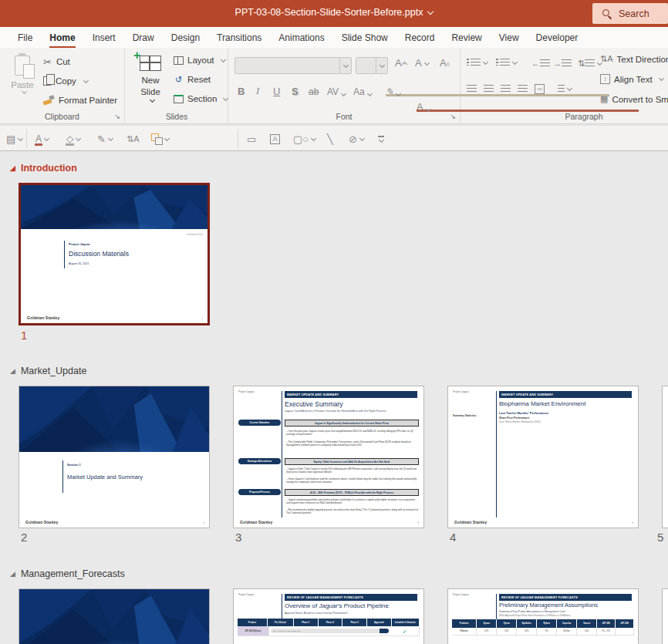 The height and width of the screenshot is (644, 668). I want to click on cut-button: ✂ Cut, so click(57, 62).